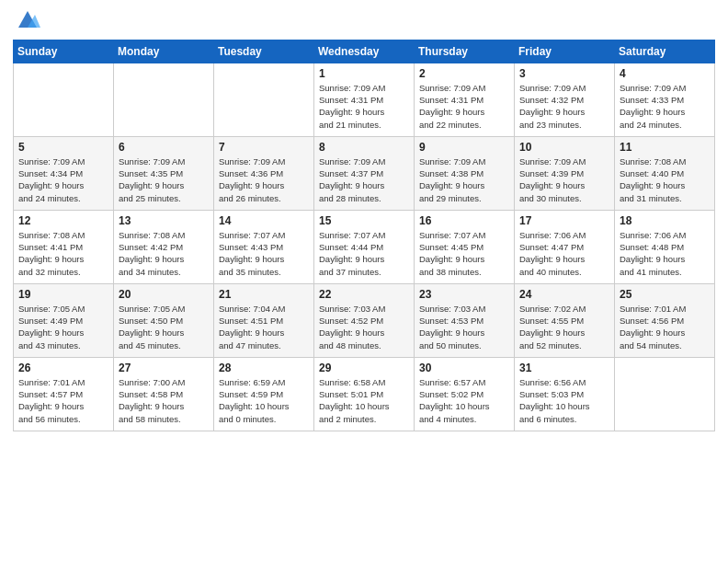  What do you see at coordinates (564, 294) in the screenshot?
I see `day-number: 24` at bounding box center [564, 294].